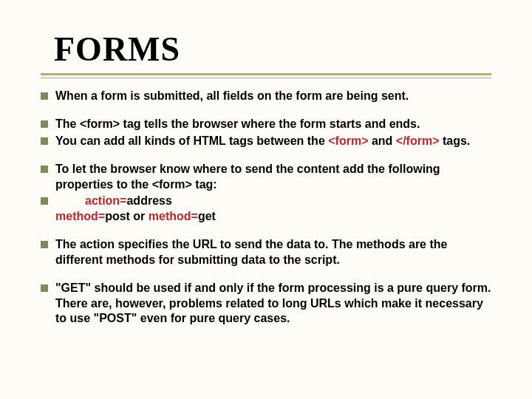  Describe the element at coordinates (192, 140) in the screenshot. I see `text-frag: You can add all kinds of HTML tags betwe…` at that location.